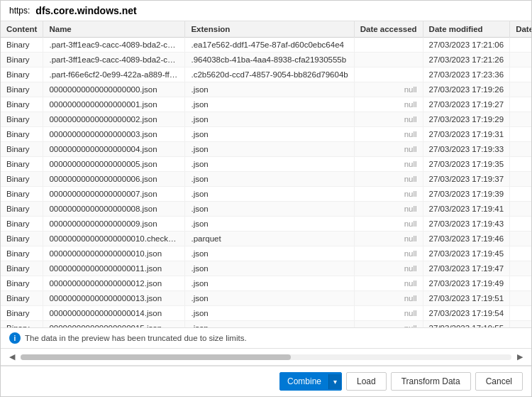 The width and height of the screenshot is (532, 397). Describe the element at coordinates (114, 209) in the screenshot. I see `table-cell: 00000000000000000008.json` at that location.